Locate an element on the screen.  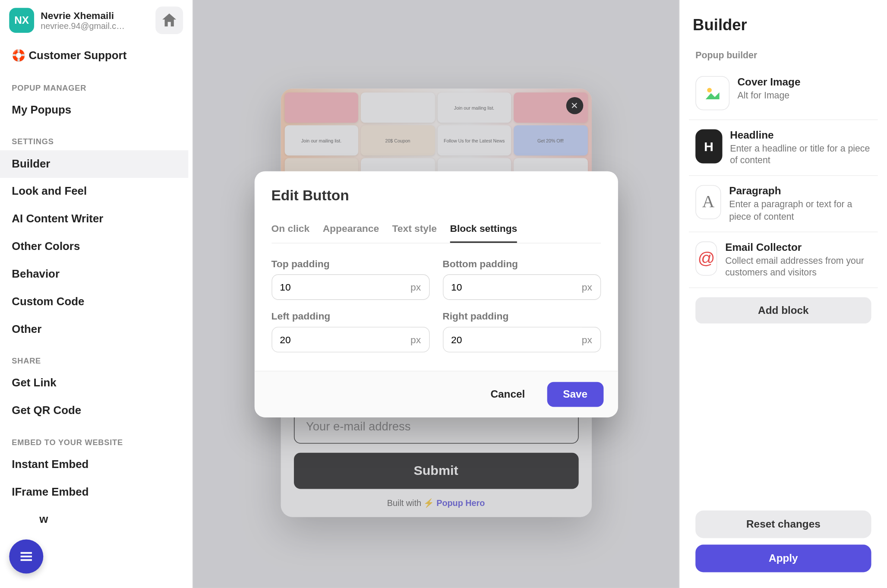
nav-iframe-embed: IFrame Embed is located at coordinates (94, 492).